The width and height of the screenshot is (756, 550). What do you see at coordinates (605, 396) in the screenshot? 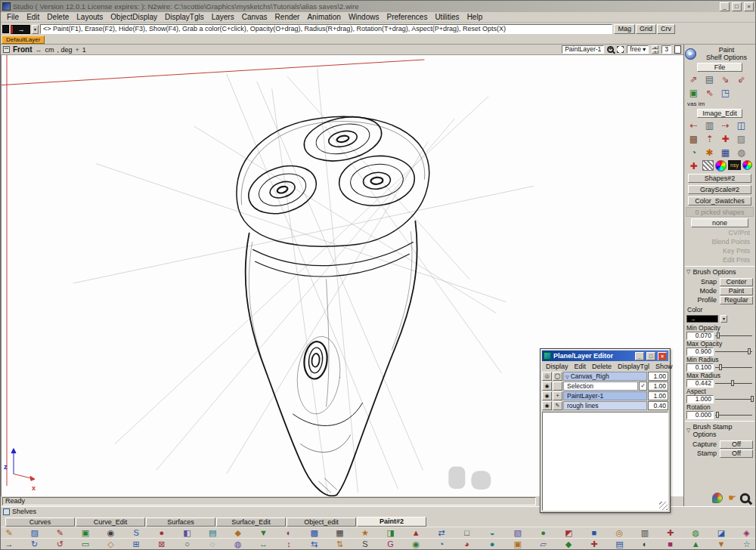
I see `layer-name: PaintLayer-1` at bounding box center [605, 396].